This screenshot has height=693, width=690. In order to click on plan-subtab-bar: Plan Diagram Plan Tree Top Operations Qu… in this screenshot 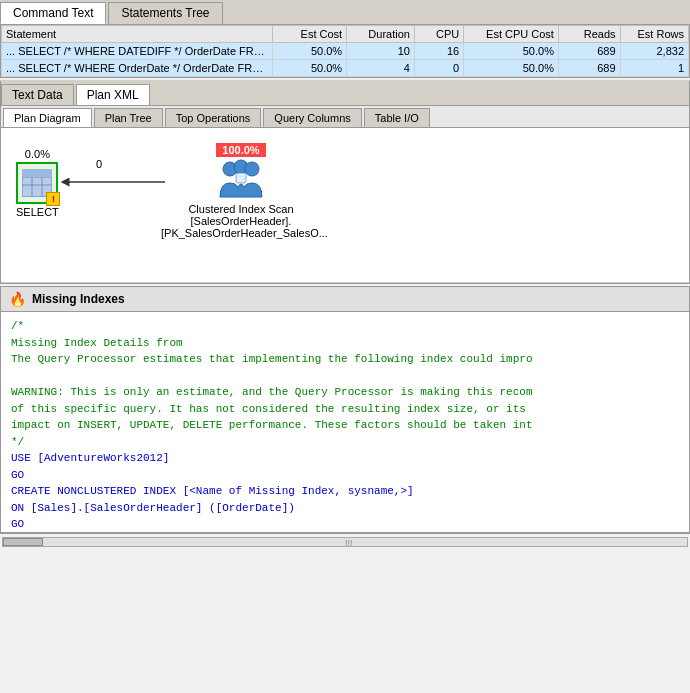, I will do `click(345, 117)`.